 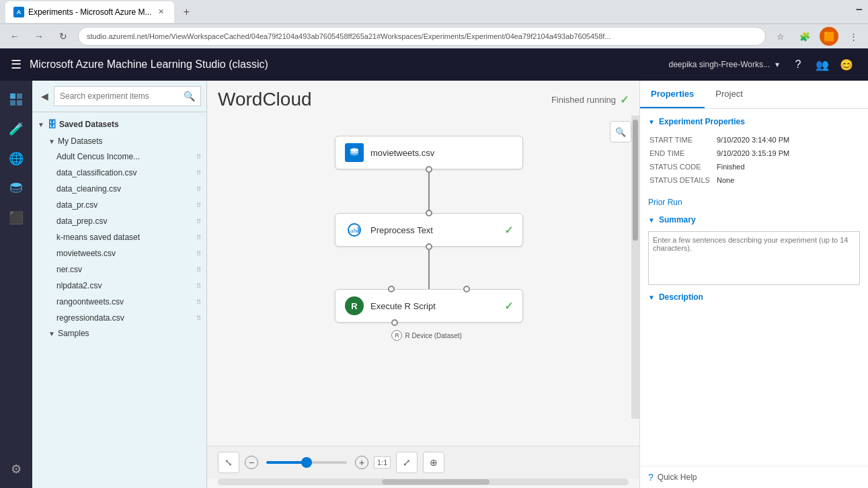 I want to click on url-text: studio.azureml.net/Home/ViewWorkspaceCac…, so click(x=349, y=36).